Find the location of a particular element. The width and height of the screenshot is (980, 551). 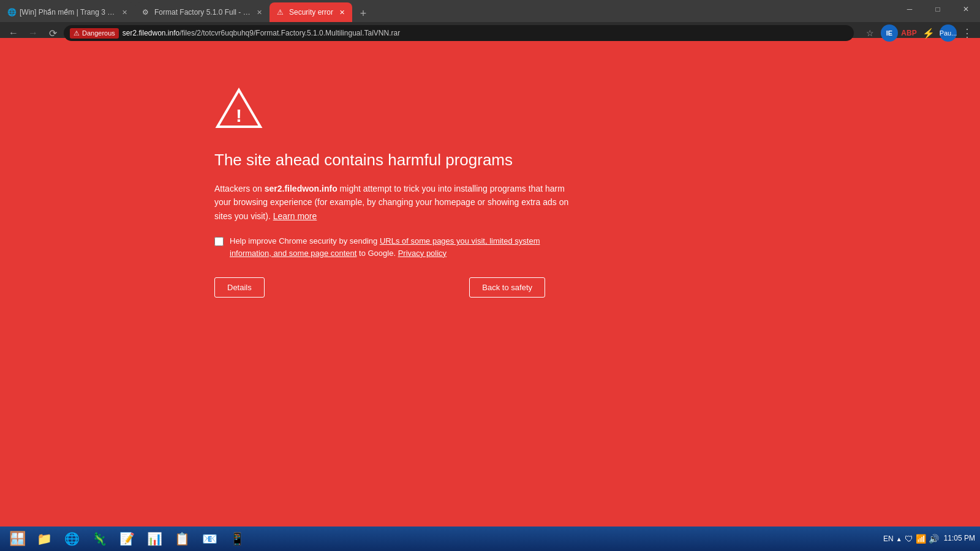

checkbox-suffix: to Google. is located at coordinates (376, 253).